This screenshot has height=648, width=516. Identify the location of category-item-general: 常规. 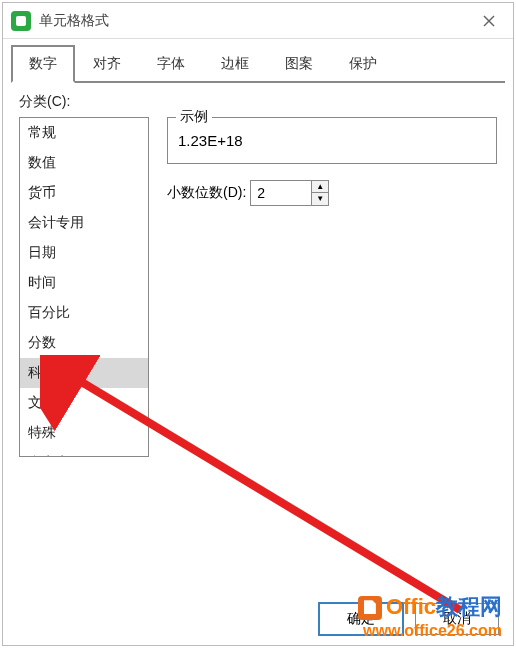
(84, 133).